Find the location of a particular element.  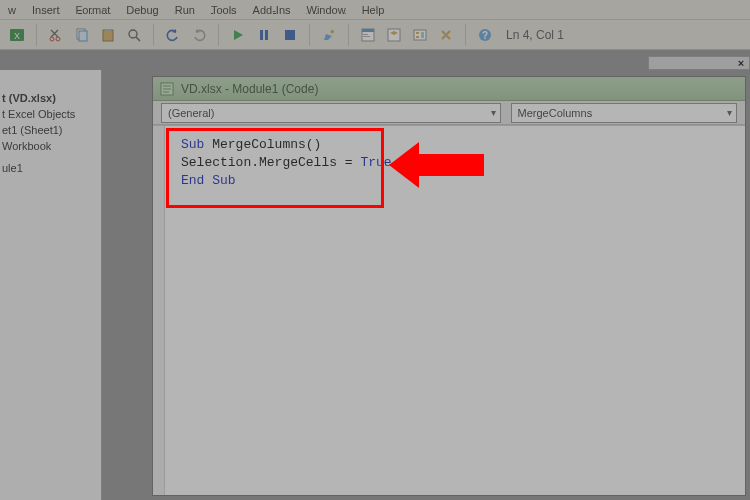

project-node: t (VD.xlsx) is located at coordinates (52, 98).